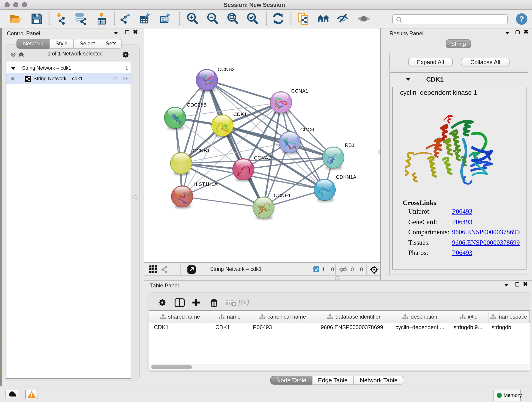  I want to click on svg-text: CCNA1, so click(300, 91).